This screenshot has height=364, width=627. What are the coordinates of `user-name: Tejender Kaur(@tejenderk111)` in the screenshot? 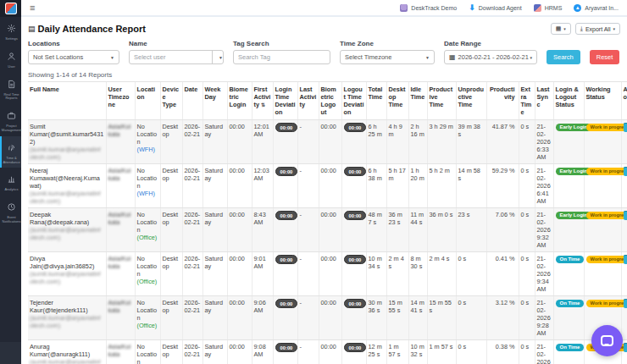 It's located at (59, 306).